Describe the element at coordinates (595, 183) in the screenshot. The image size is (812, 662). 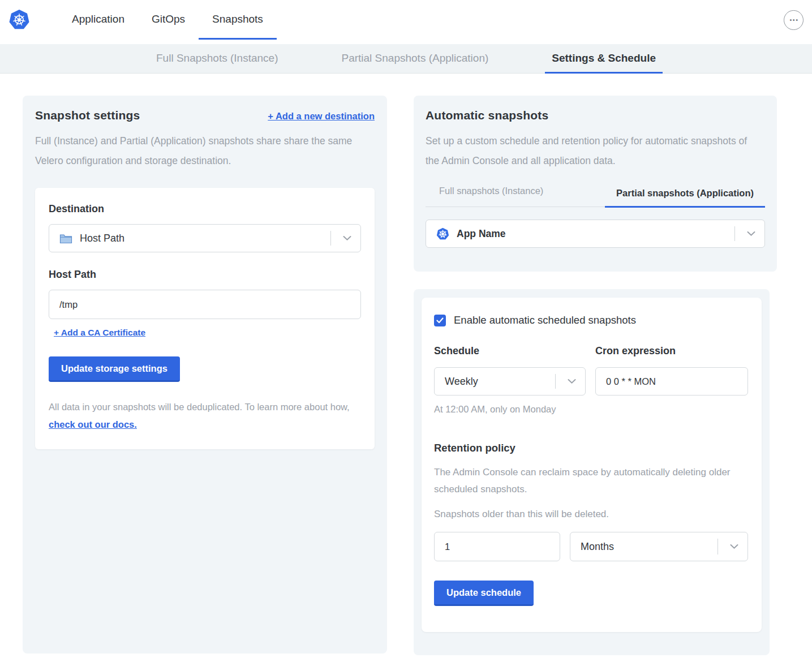
I see `automatic-snapshots-card: Automatic snapshots Set up a custom sche…` at that location.